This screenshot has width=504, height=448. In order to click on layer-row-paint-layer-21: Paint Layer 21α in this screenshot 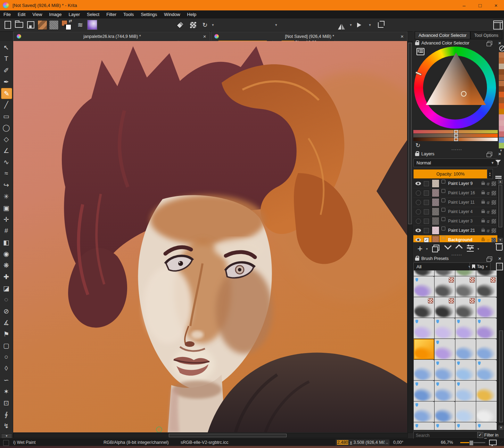, I will do `click(455, 231)`.